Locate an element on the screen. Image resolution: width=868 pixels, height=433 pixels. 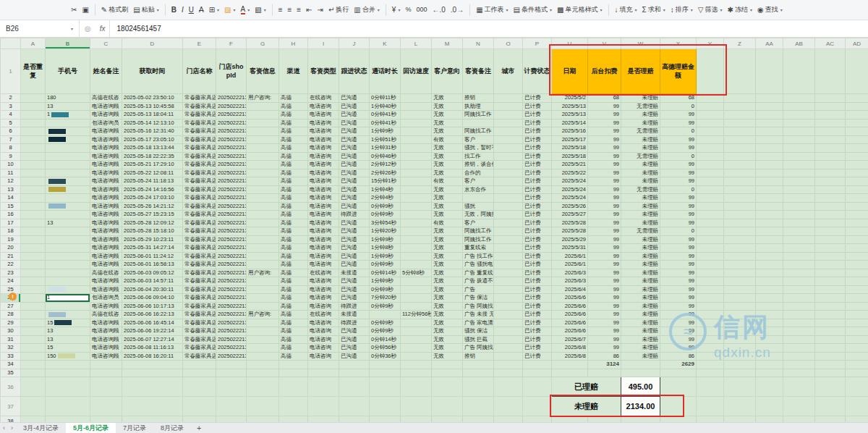
cell-date: 2025/5/14 is located at coordinates (570, 123).